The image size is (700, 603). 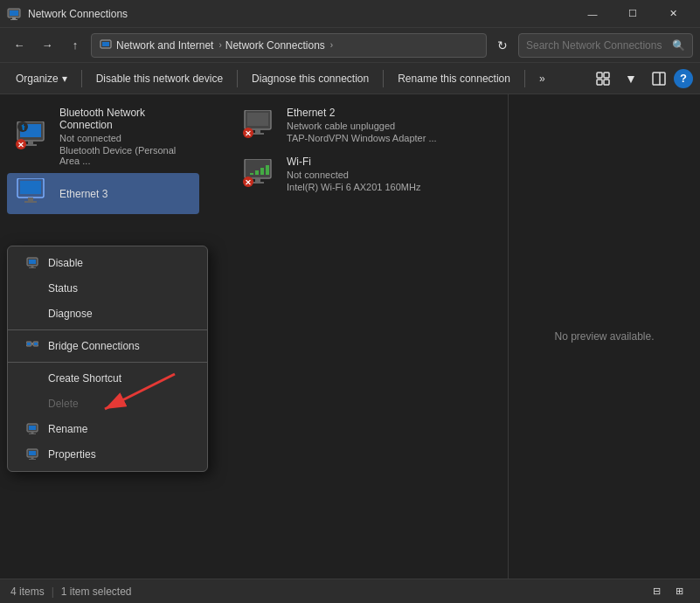 What do you see at coordinates (42, 79) in the screenshot?
I see `organize-button: Organize ▾` at bounding box center [42, 79].